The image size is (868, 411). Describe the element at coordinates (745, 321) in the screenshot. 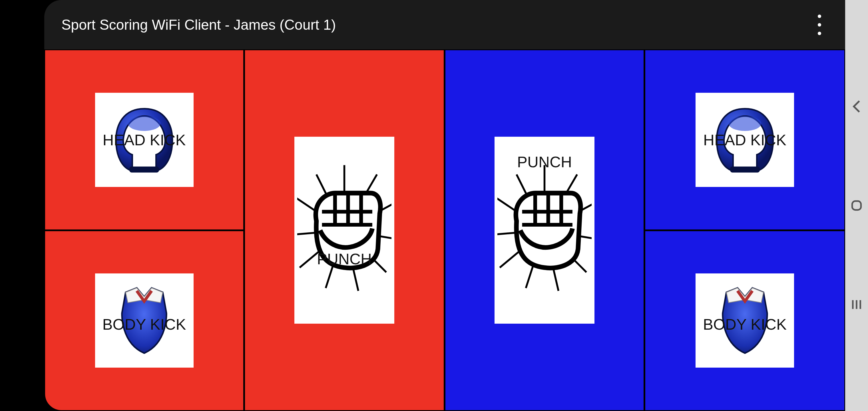

I see `blue-body-kick-button: BODY KICK` at that location.